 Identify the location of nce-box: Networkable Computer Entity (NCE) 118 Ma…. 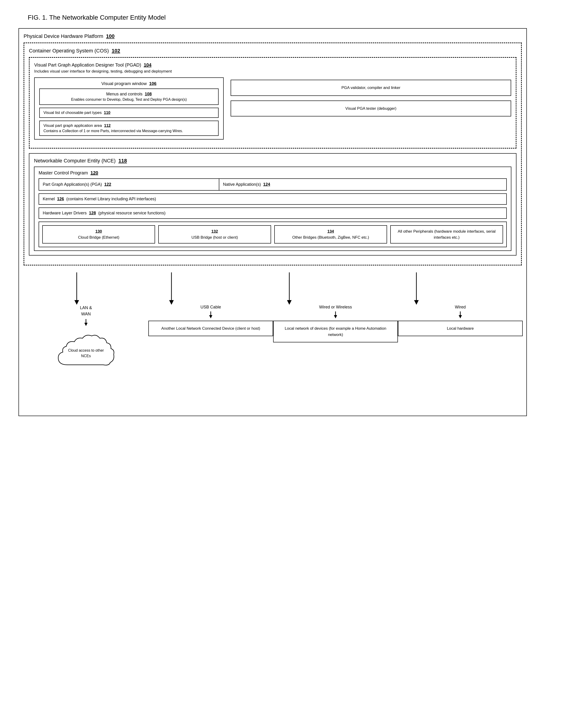
(273, 205).